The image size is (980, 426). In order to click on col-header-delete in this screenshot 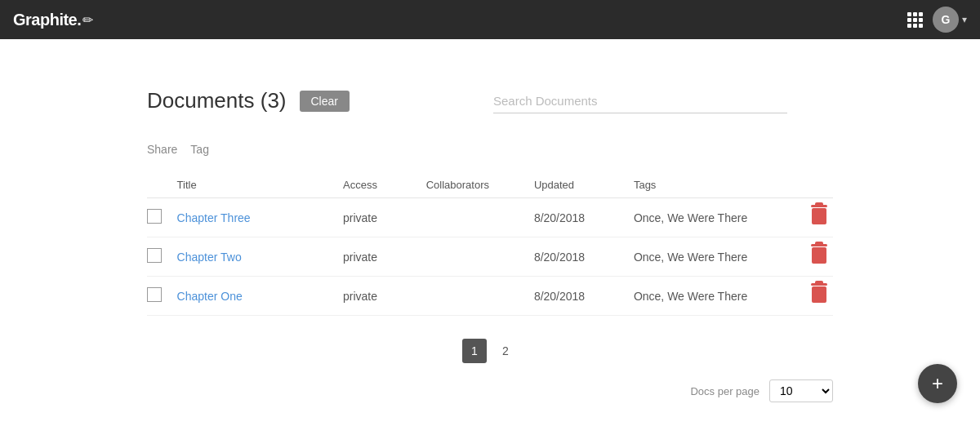, I will do `click(817, 185)`.